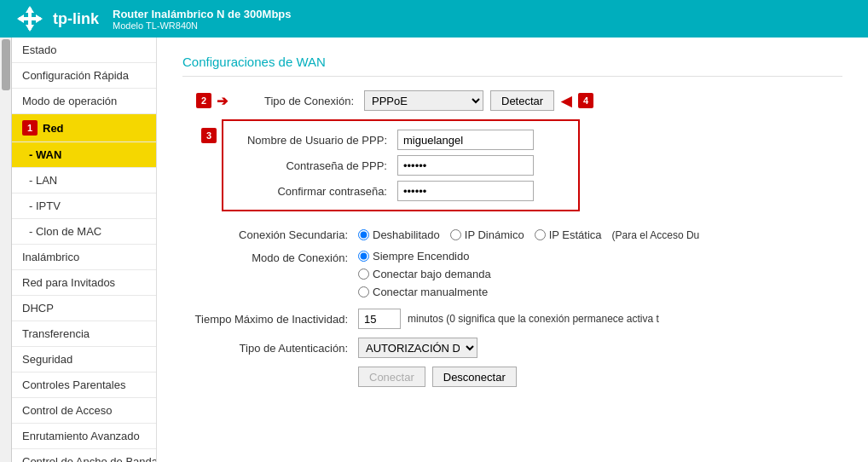  I want to click on logo-text: tp-link, so click(76, 19).